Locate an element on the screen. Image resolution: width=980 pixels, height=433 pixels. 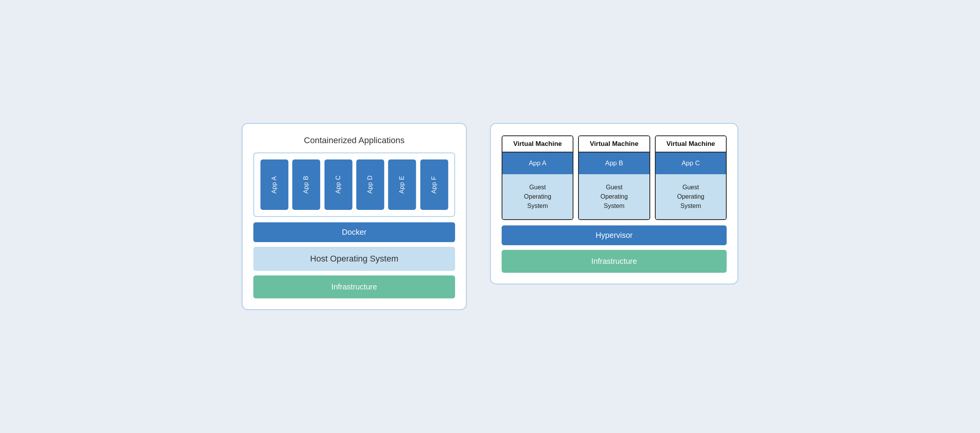
vms-row: Virtual MachineApp AGuest Operating Syst… is located at coordinates (614, 178).